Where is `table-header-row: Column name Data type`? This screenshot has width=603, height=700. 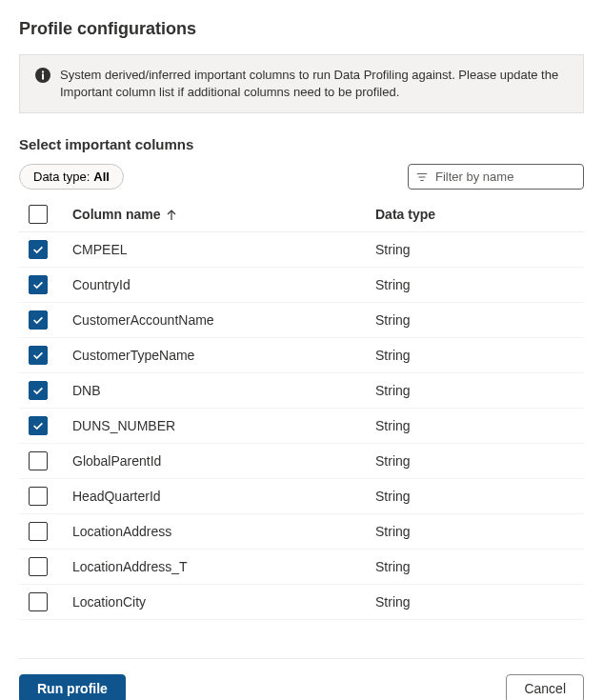
table-header-row: Column name Data type is located at coordinates (301, 215).